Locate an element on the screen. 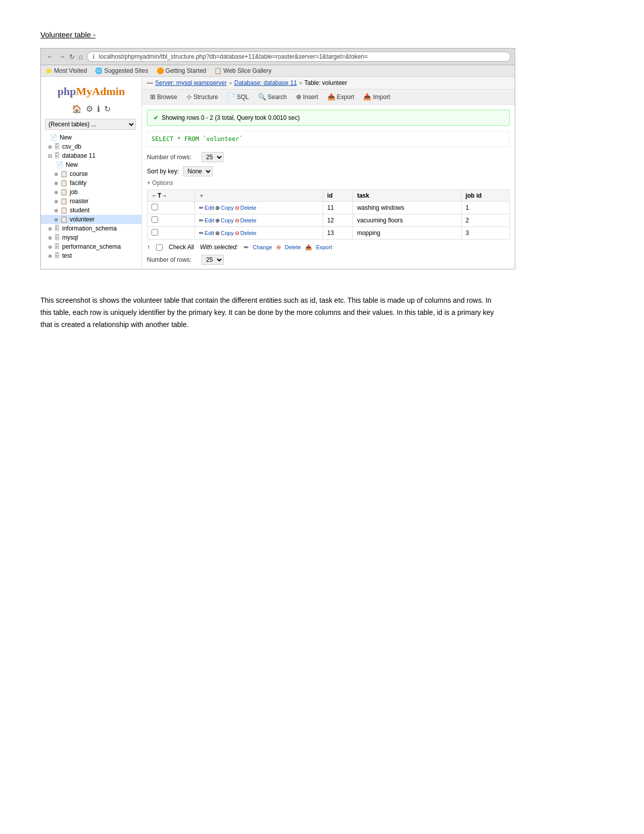  sidebar-item-test: ⊕ 🗄 test is located at coordinates (91, 256).